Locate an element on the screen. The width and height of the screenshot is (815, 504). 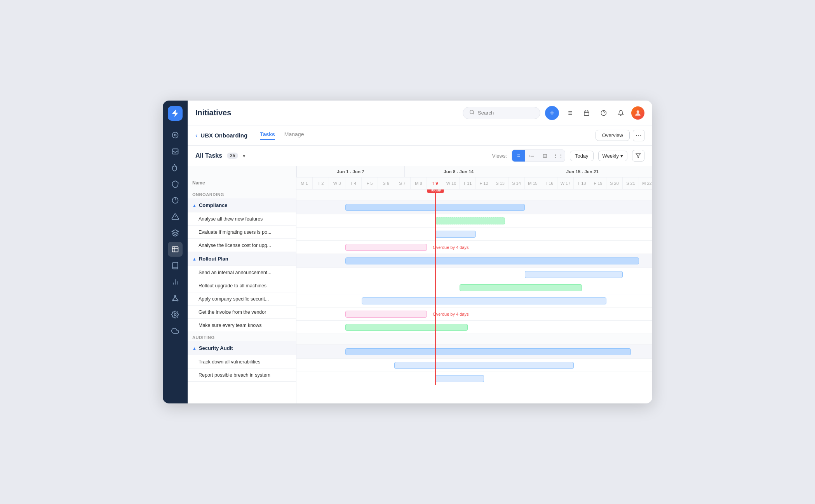
add-button: + is located at coordinates (552, 113).